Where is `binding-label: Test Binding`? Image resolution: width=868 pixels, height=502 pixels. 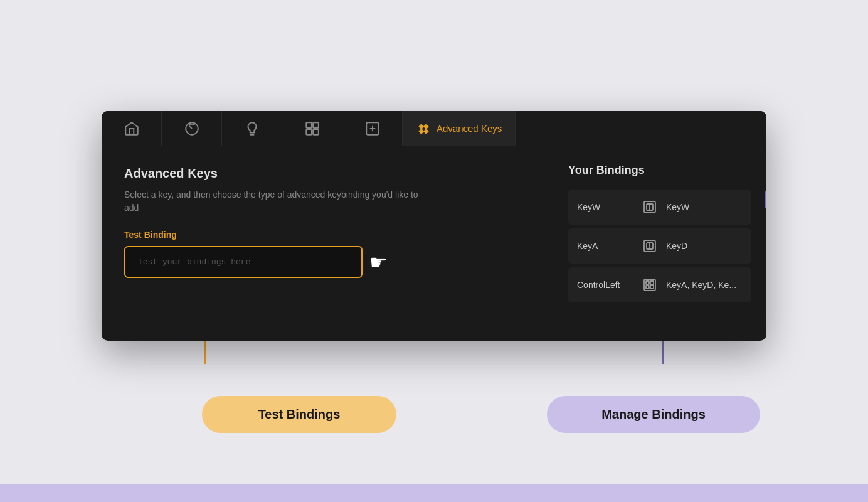 binding-label: Test Binding is located at coordinates (327, 235).